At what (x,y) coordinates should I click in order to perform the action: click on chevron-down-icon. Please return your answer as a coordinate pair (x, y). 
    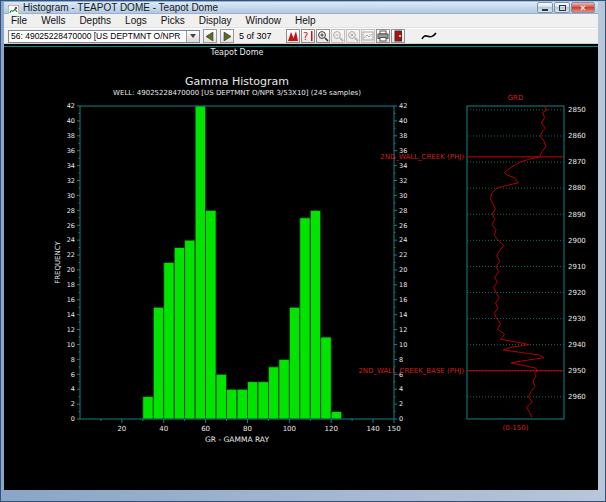
    Looking at the image, I should click on (192, 36).